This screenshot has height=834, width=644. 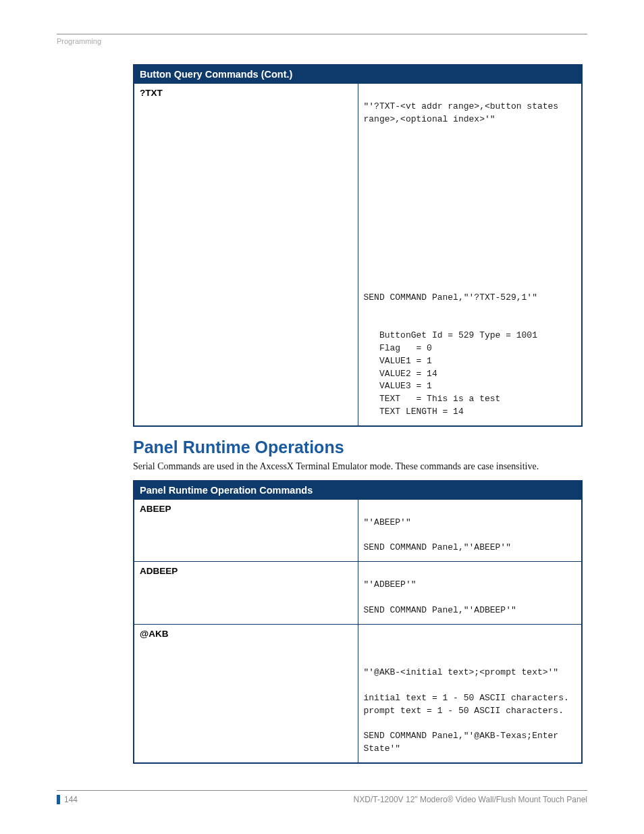 I want to click on cmd-name: ?TXT, so click(x=246, y=255).